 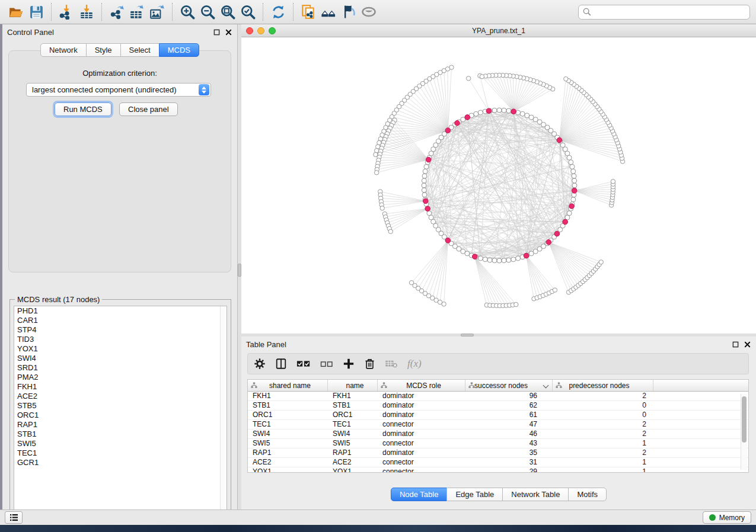 What do you see at coordinates (36, 12) in the screenshot?
I see `save-session-button` at bounding box center [36, 12].